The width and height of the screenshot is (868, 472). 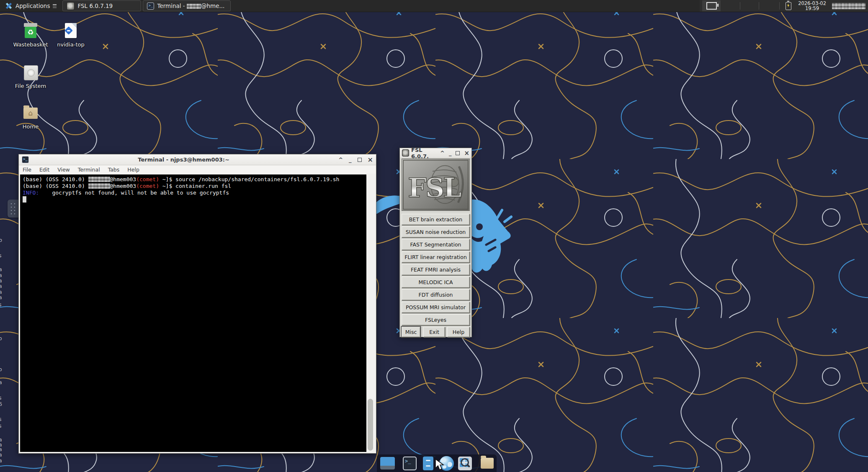 What do you see at coordinates (356, 160) in the screenshot?
I see `terminal-window-controls: ^ _ ×` at bounding box center [356, 160].